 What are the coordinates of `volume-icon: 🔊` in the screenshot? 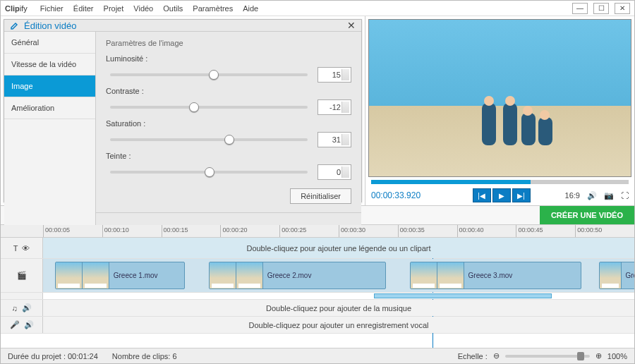 It's located at (592, 196).